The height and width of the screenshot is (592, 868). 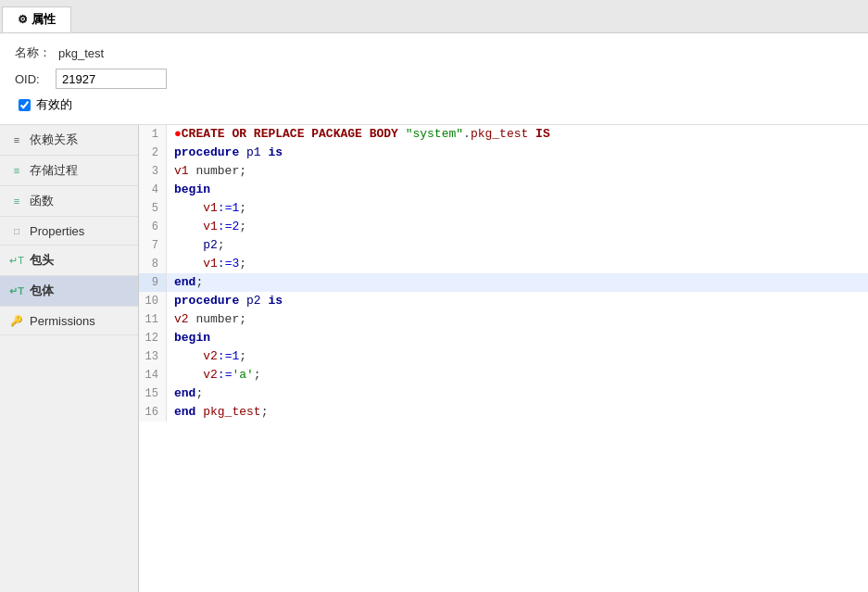 I want to click on oid-input, so click(x=111, y=79).